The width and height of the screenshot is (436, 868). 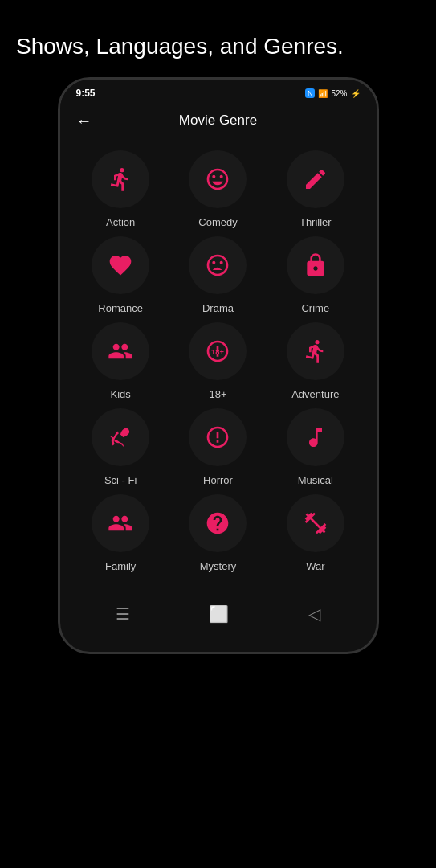 I want to click on wifi-icon: 📶, so click(x=323, y=93).